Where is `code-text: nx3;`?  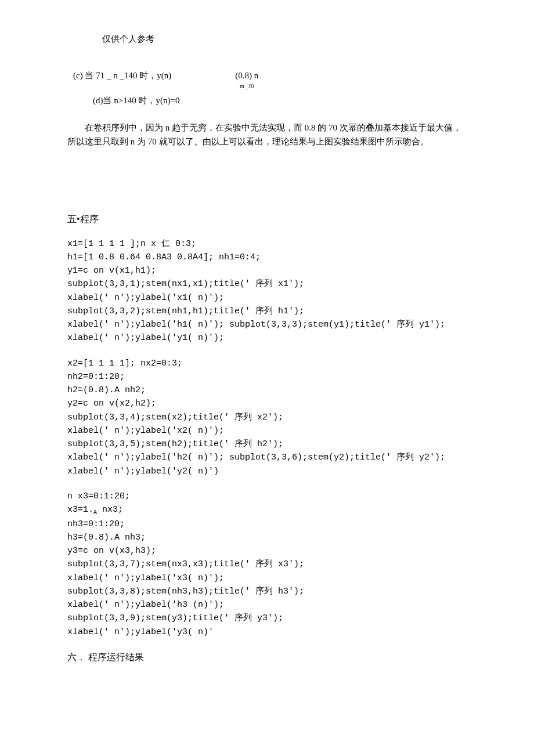 code-text: nx3; is located at coordinates (110, 509).